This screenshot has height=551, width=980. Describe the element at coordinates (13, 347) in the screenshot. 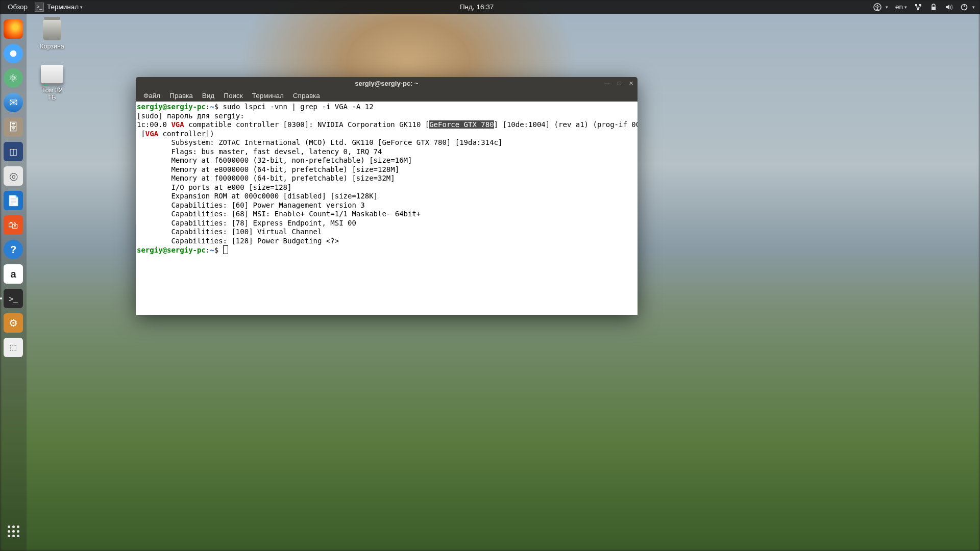

I see `dock-app2: ⬚` at that location.